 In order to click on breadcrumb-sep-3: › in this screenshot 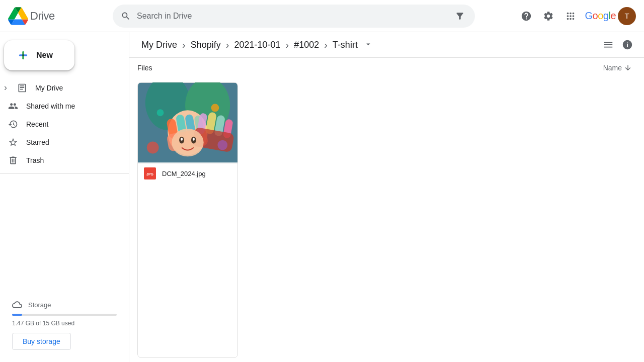, I will do `click(287, 45)`.